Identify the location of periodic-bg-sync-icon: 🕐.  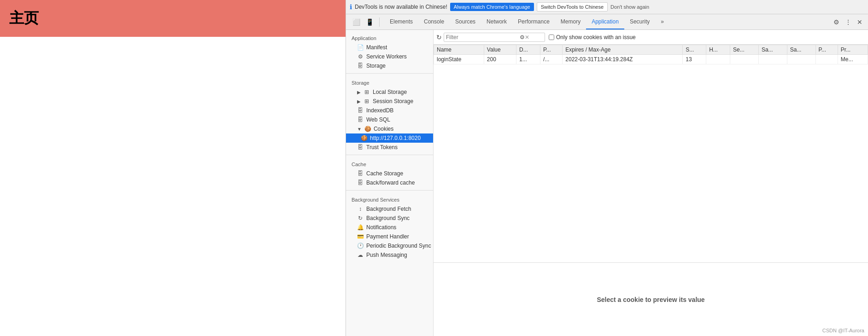
(360, 246).